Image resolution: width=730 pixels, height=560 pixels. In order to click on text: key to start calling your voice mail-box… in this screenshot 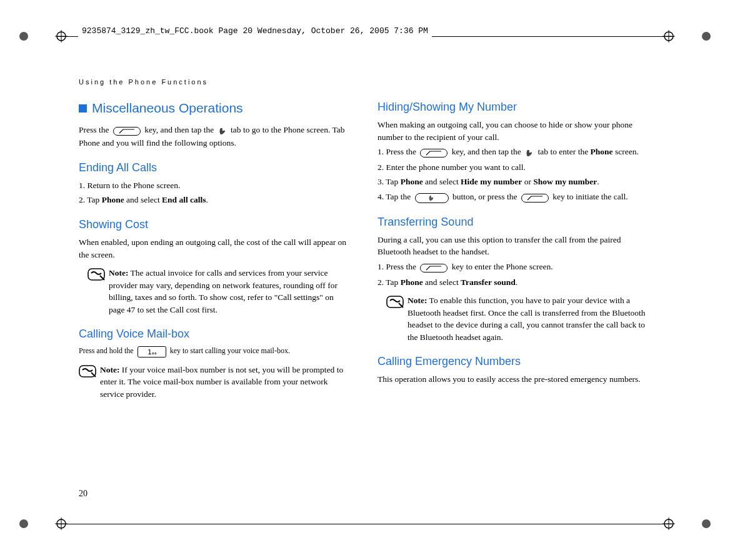, I will do `click(230, 351)`.